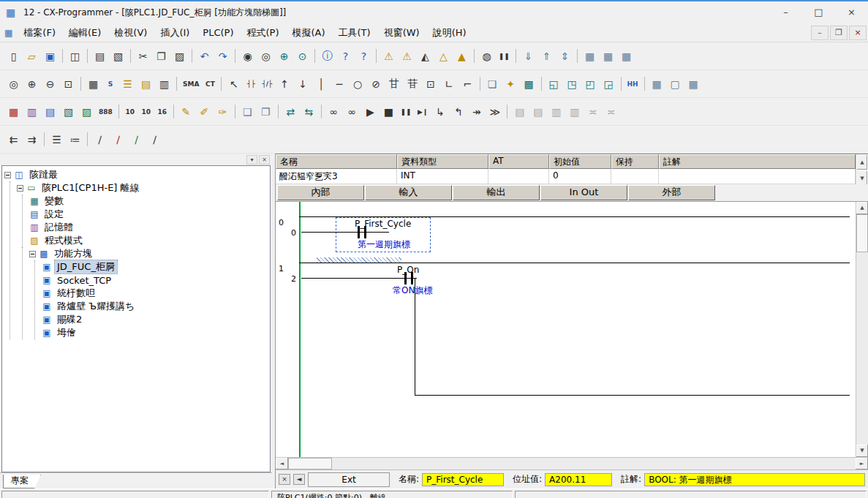 The image size is (868, 498). What do you see at coordinates (263, 33) in the screenshot?
I see `menu-program: 程式(P)` at bounding box center [263, 33].